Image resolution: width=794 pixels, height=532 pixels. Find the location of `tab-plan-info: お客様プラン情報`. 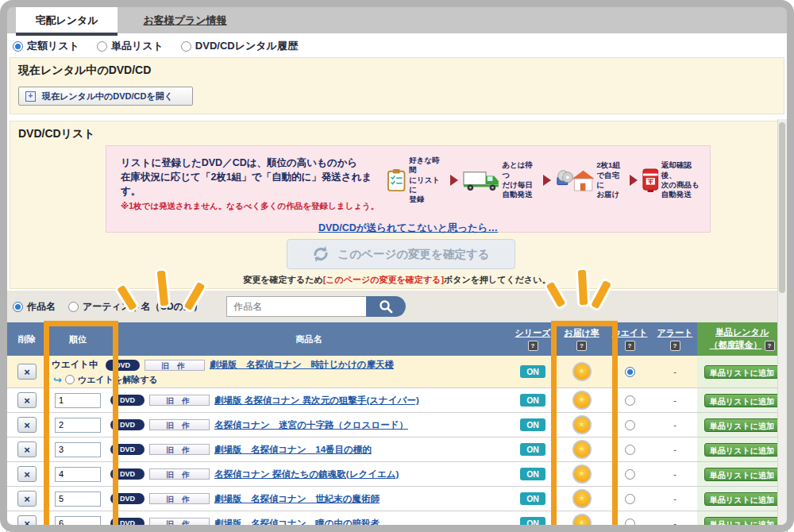

tab-plan-info: お客様プラン情報 is located at coordinates (185, 21).